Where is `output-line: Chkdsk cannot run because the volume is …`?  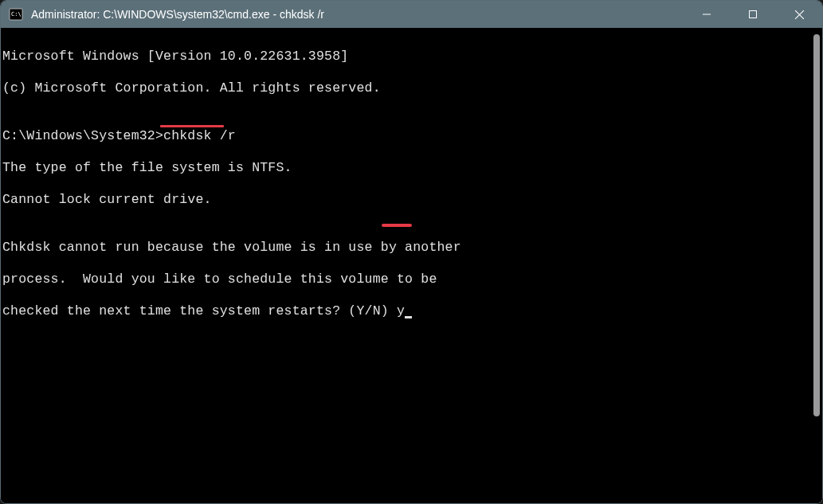
output-line: Chkdsk cannot run because the volume is … is located at coordinates (405, 248).